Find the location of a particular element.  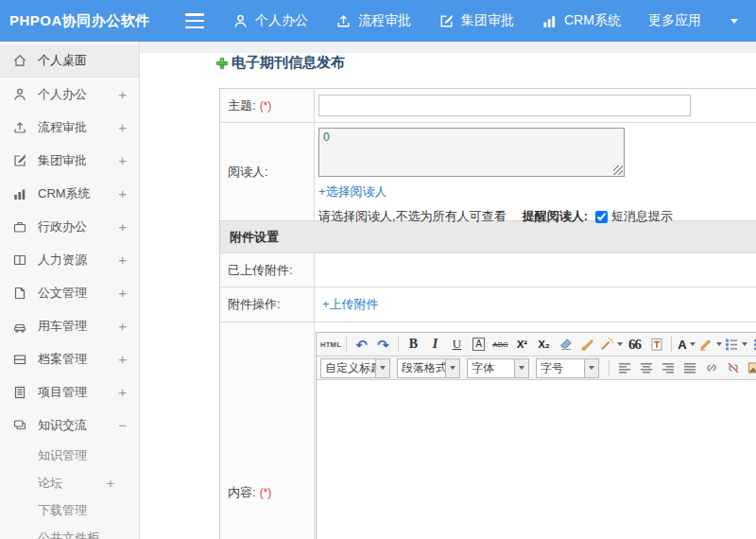

nav-personal-office: 个人办公 is located at coordinates (270, 21).